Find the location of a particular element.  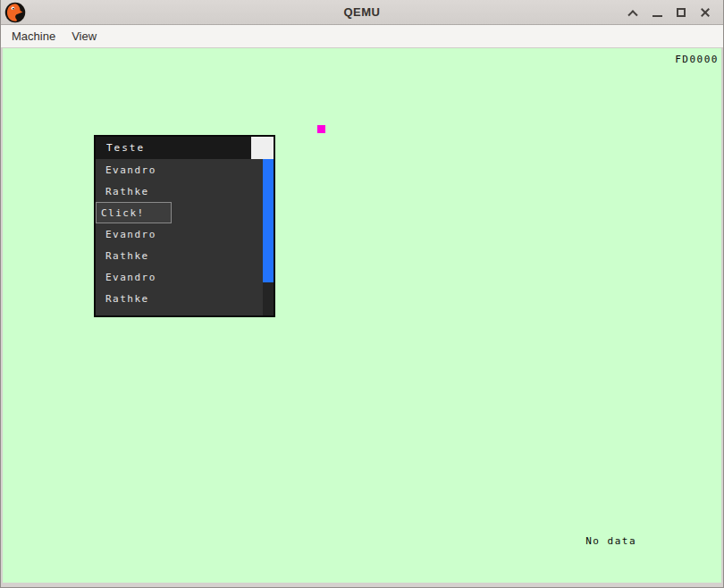

status-label-no-data: No data is located at coordinates (611, 542).